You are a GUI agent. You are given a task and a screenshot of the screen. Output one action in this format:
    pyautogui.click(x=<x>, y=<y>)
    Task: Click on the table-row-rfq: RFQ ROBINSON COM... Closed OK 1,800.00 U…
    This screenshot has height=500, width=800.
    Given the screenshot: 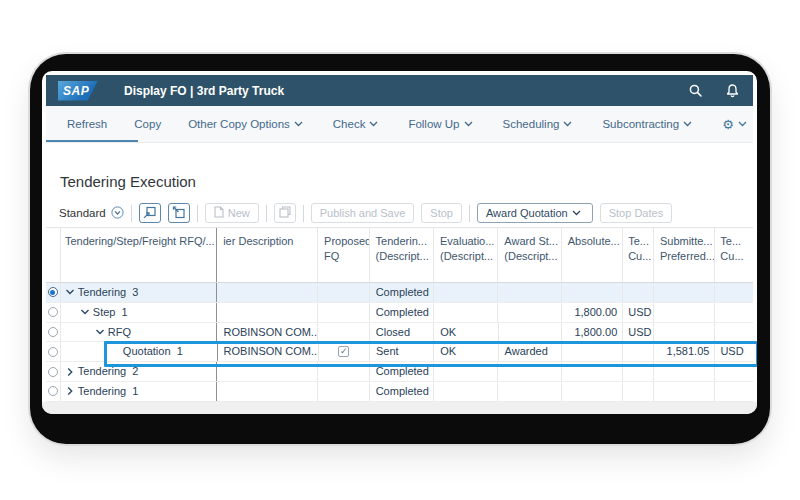 What is the action you would take?
    pyautogui.click(x=400, y=333)
    